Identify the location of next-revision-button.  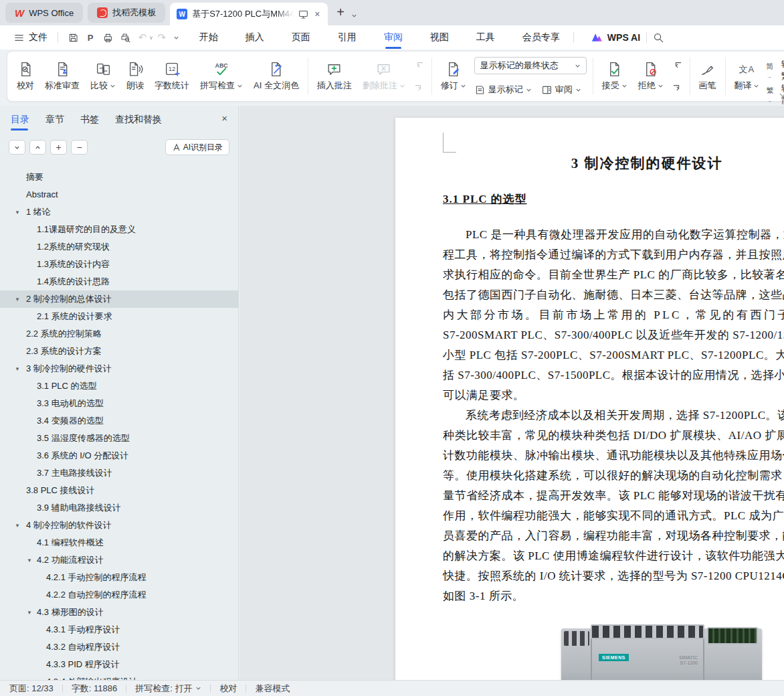
(678, 88).